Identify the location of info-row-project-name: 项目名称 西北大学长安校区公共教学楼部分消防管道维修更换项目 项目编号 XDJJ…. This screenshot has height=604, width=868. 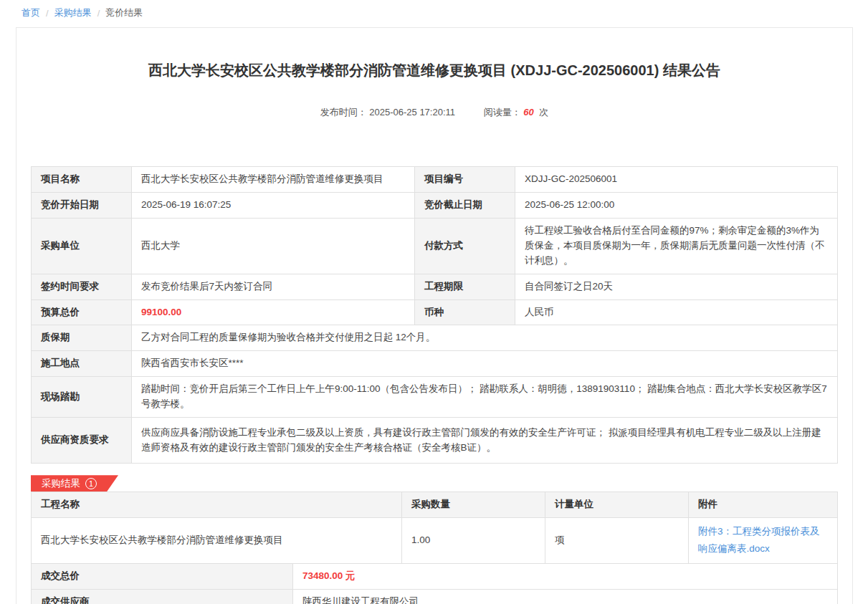
(434, 180).